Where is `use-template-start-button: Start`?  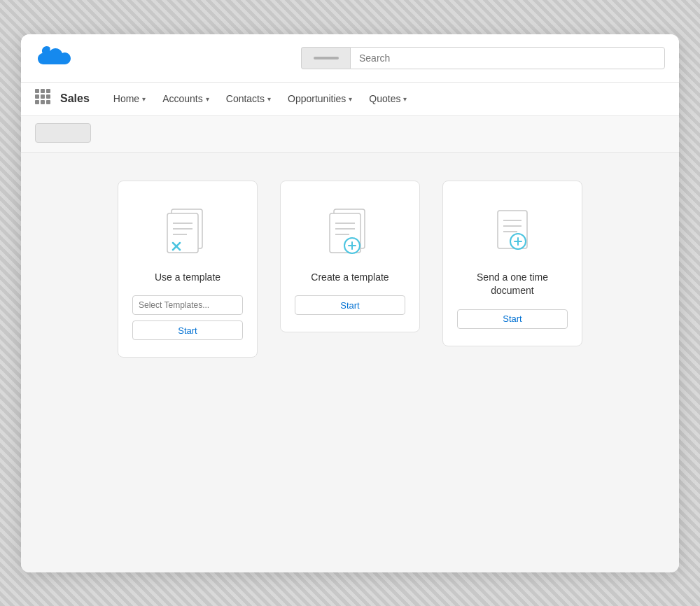 use-template-start-button: Start is located at coordinates (188, 330).